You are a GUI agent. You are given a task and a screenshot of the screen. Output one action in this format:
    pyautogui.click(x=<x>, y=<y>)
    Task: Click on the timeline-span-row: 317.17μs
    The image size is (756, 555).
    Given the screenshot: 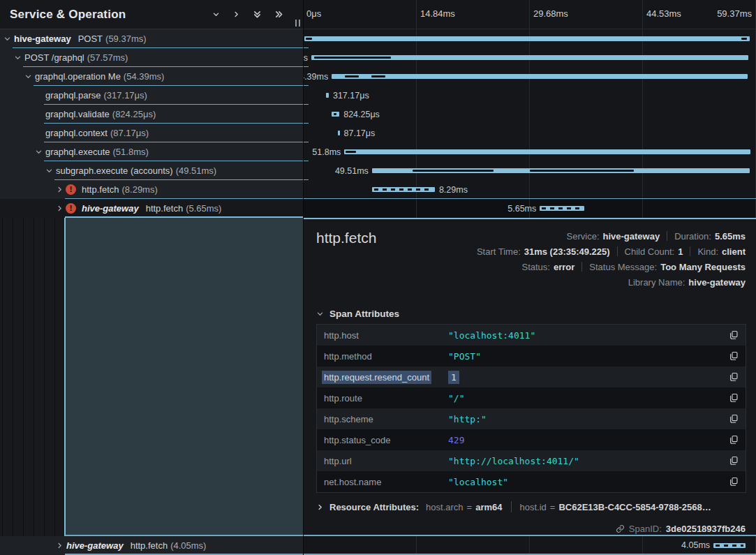 What is the action you would take?
    pyautogui.click(x=530, y=95)
    